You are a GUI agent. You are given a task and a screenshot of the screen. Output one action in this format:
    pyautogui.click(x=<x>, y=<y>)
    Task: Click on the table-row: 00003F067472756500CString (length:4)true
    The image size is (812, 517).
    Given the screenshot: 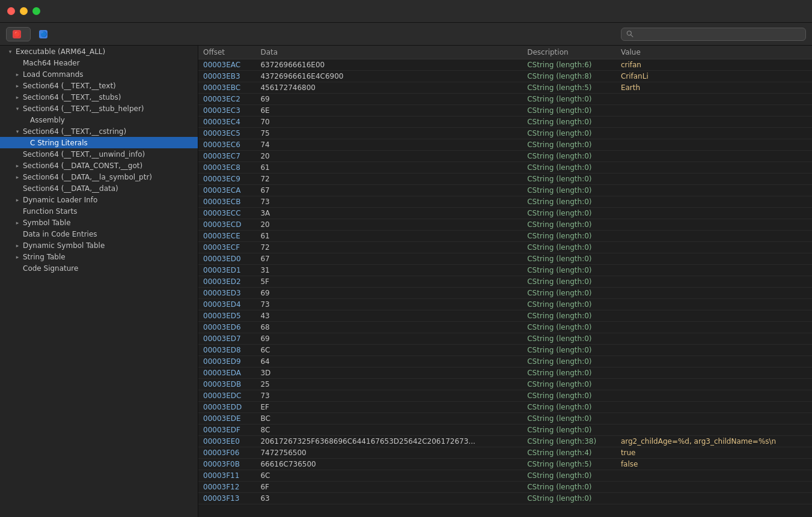 What is the action you would take?
    pyautogui.click(x=505, y=453)
    